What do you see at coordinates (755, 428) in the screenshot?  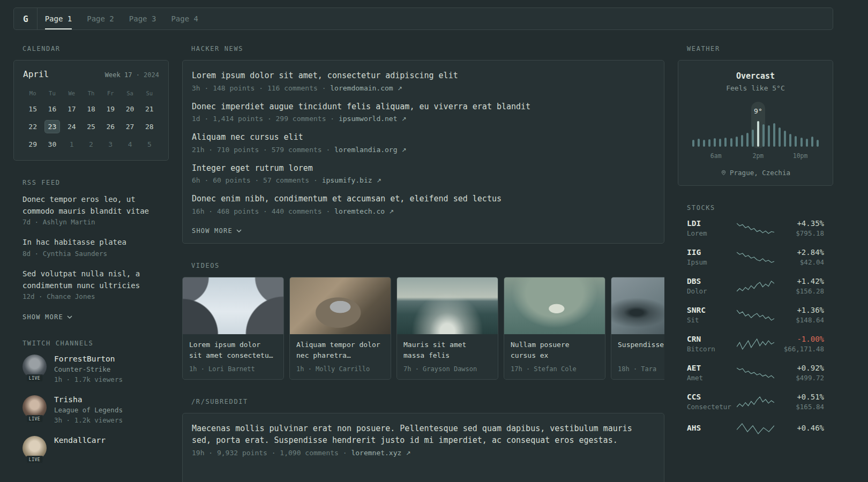 I see `stock-row: AHS +0.46%` at bounding box center [755, 428].